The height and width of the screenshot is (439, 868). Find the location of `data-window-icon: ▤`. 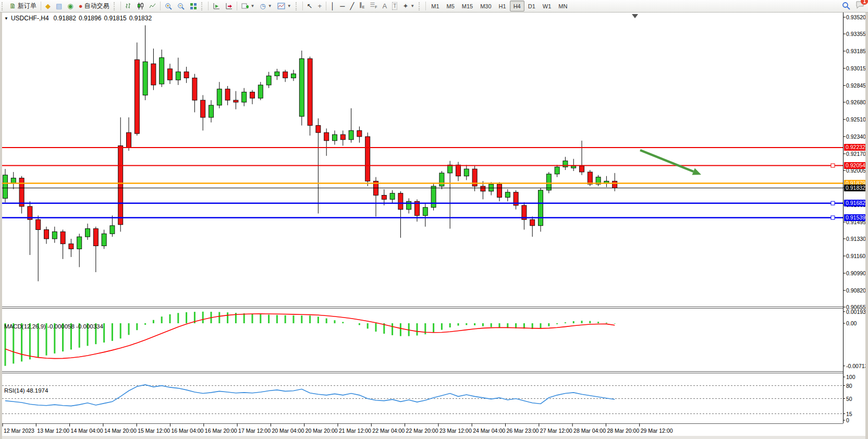

data-window-icon: ▤ is located at coordinates (59, 6).